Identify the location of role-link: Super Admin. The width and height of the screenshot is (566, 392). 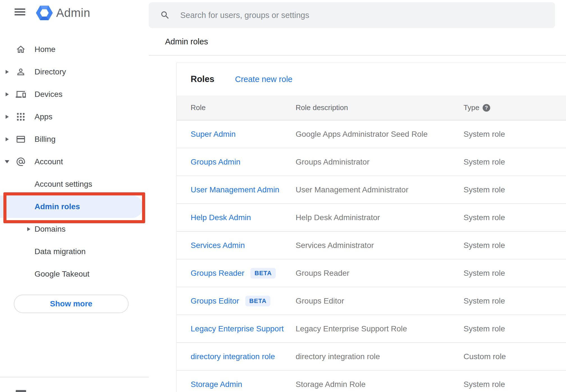
(213, 134).